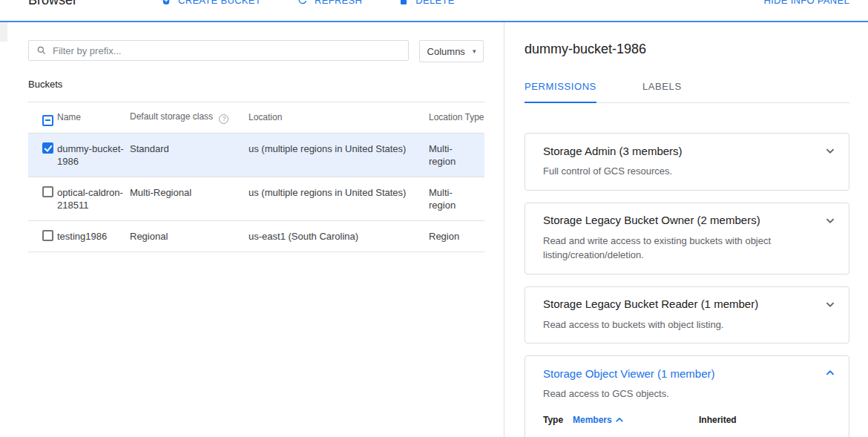 Image resolution: width=868 pixels, height=437 pixels. Describe the element at coordinates (329, 3) in the screenshot. I see `refresh-button: REFRESH` at that location.